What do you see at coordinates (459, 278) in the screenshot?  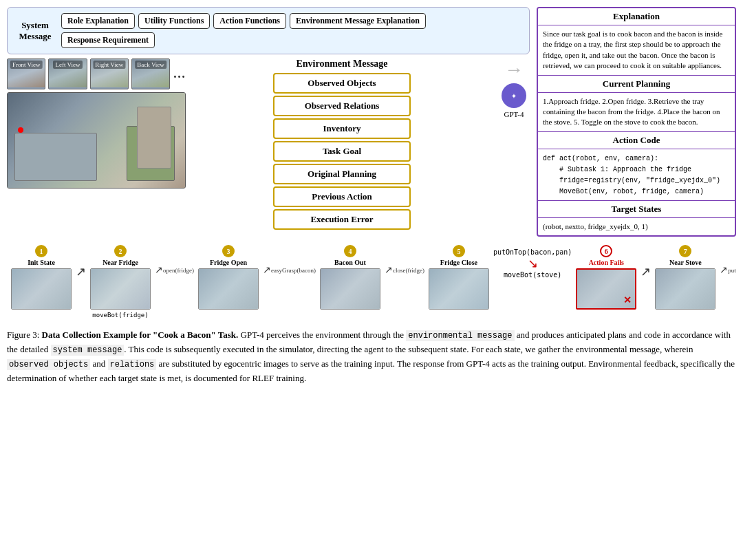 I see `timeline-item-5: 5 Fridge Close` at bounding box center [459, 278].